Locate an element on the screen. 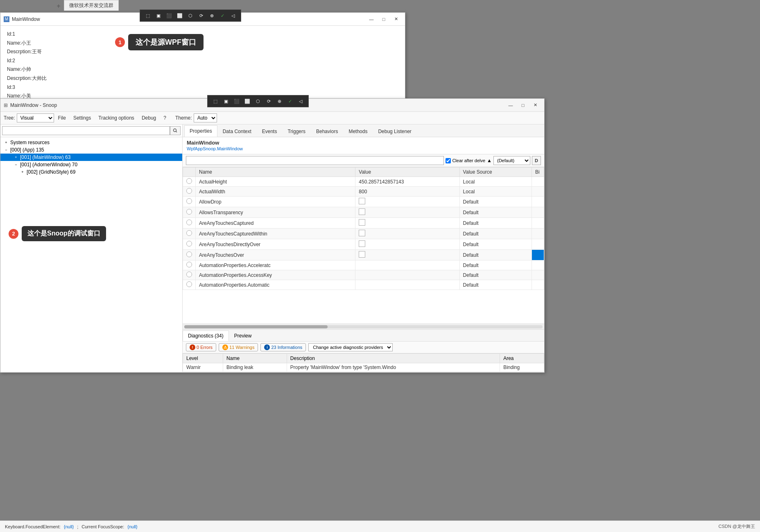  table-row: AreAnyTouchesCapturedWithin Default is located at coordinates (364, 234).